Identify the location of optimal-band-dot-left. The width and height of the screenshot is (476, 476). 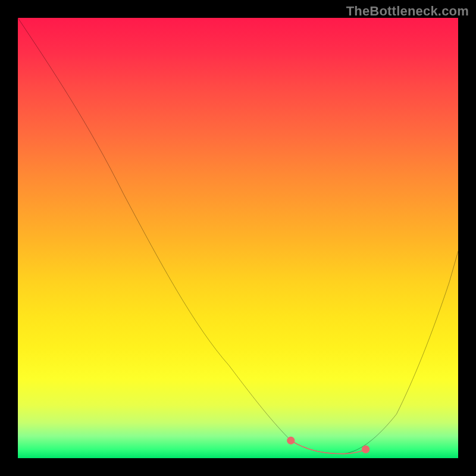
(290, 440).